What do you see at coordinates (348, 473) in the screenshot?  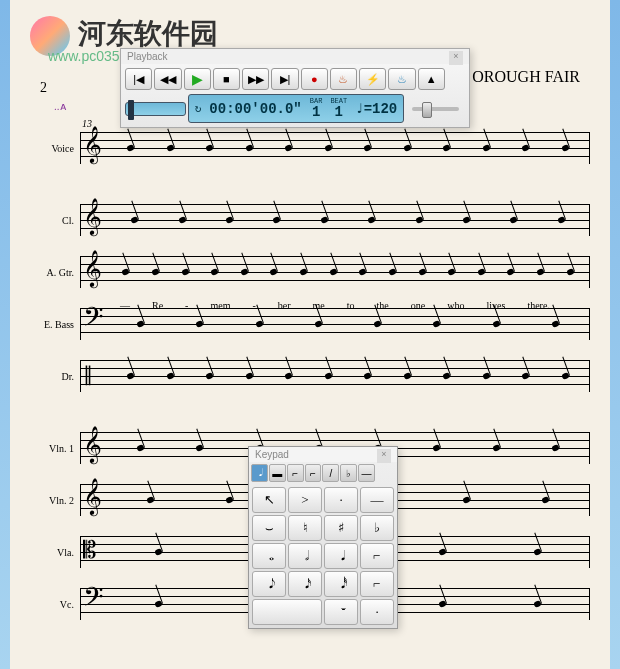 I see `keypad-tab-accidentals: ♭` at bounding box center [348, 473].